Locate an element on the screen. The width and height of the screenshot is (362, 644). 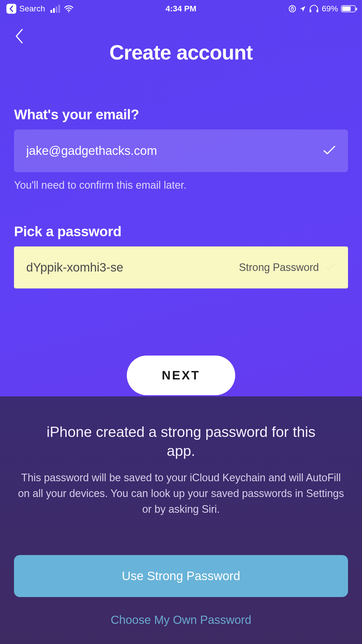
back-button is located at coordinates (19, 37).